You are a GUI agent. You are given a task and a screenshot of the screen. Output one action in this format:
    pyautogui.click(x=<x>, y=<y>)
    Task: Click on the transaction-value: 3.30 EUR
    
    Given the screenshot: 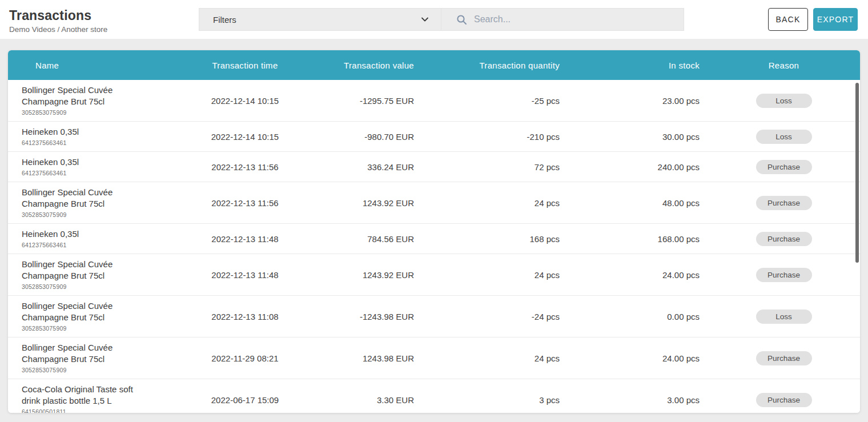 What is the action you would take?
    pyautogui.click(x=357, y=400)
    